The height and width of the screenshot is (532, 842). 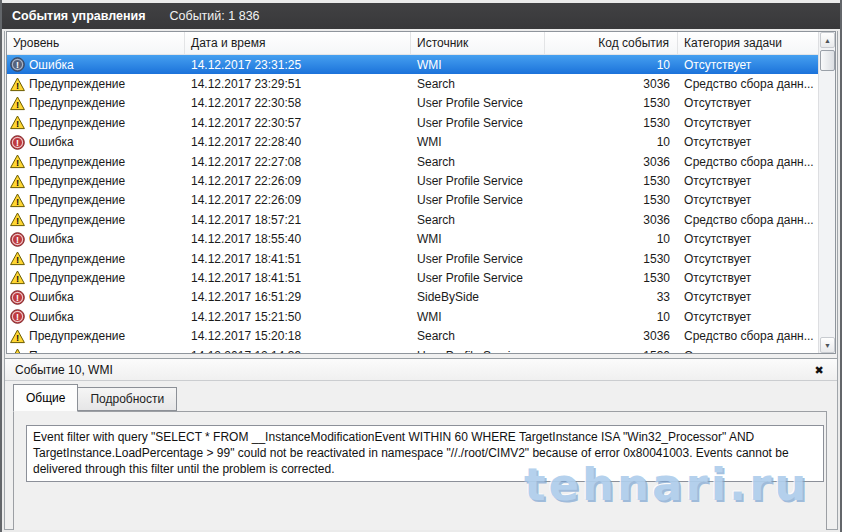 What do you see at coordinates (412, 162) in the screenshot?
I see `table-row: !Предупреждение14.12.2017 22:27:08Search…` at bounding box center [412, 162].